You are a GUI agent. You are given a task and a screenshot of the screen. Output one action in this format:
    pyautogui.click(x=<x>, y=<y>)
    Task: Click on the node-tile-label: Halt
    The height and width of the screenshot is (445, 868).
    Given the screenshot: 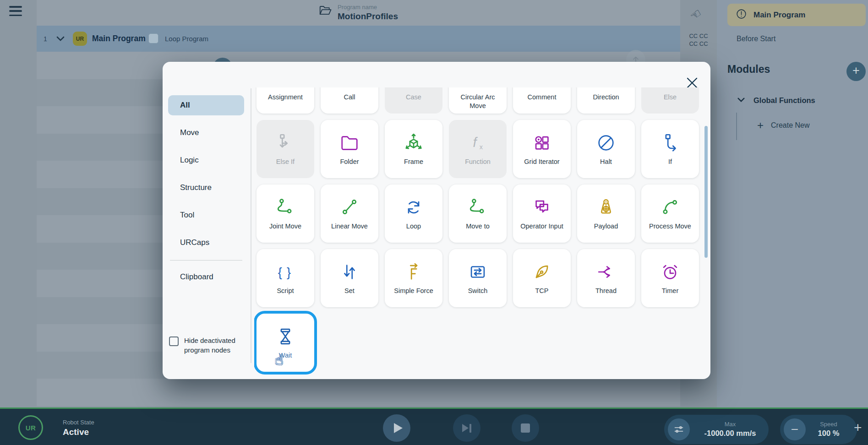 What is the action you would take?
    pyautogui.click(x=606, y=162)
    